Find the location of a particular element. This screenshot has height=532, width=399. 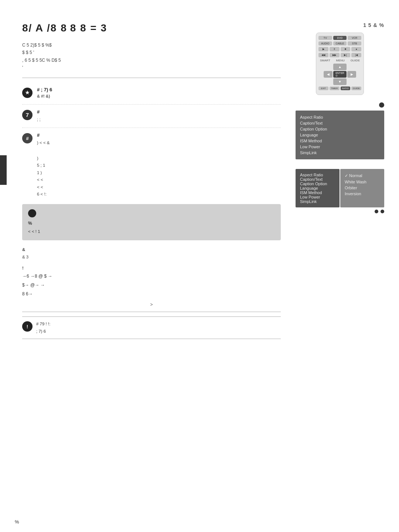

section-seven-title: # is located at coordinates (159, 112).